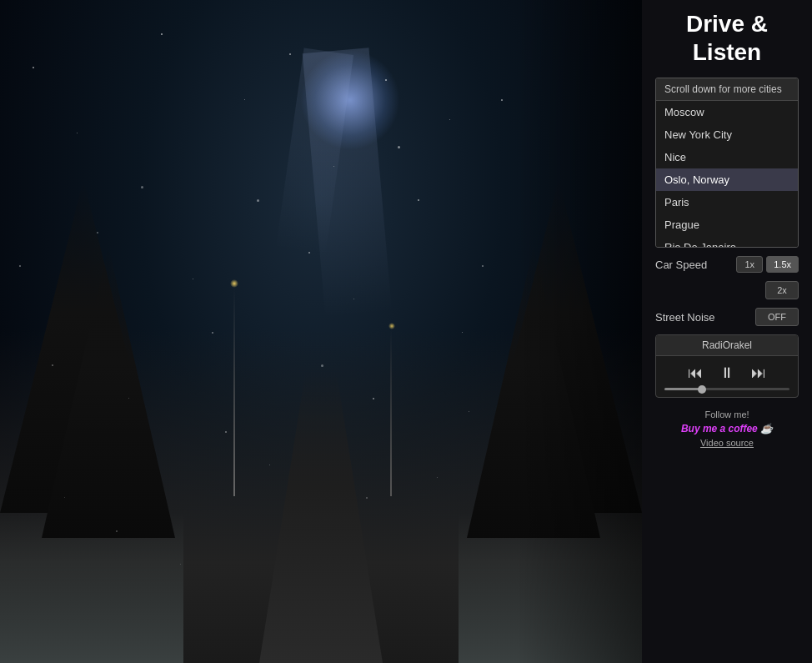  Describe the element at coordinates (727, 389) in the screenshot. I see `volume-slider` at that location.